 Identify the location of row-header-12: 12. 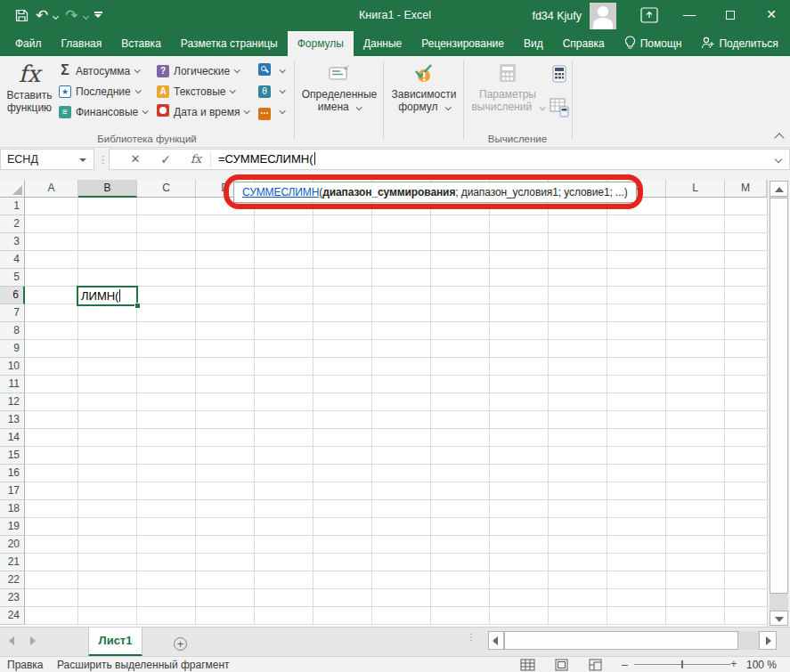
(12, 402).